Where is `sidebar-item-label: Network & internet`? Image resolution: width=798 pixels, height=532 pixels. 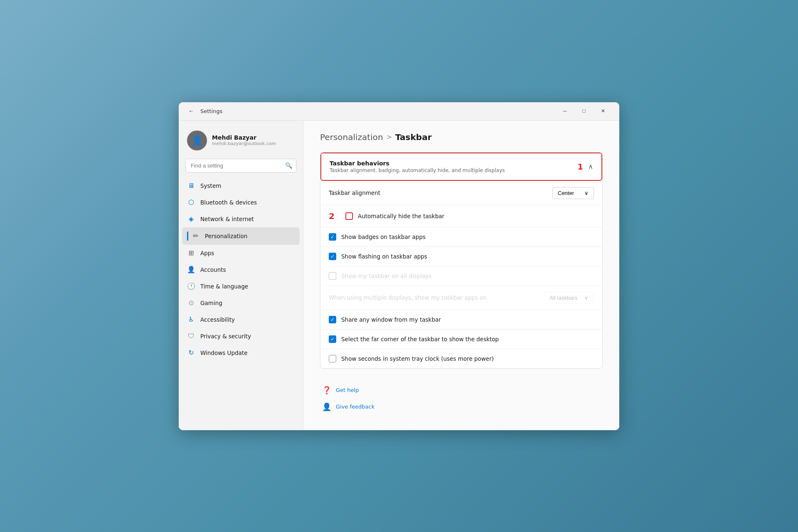 sidebar-item-label: Network & internet is located at coordinates (227, 219).